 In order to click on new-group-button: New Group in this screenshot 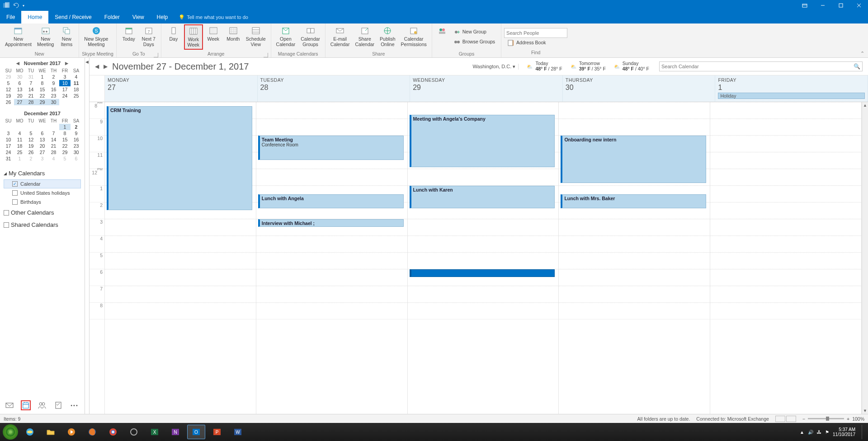, I will do `click(474, 32)`.